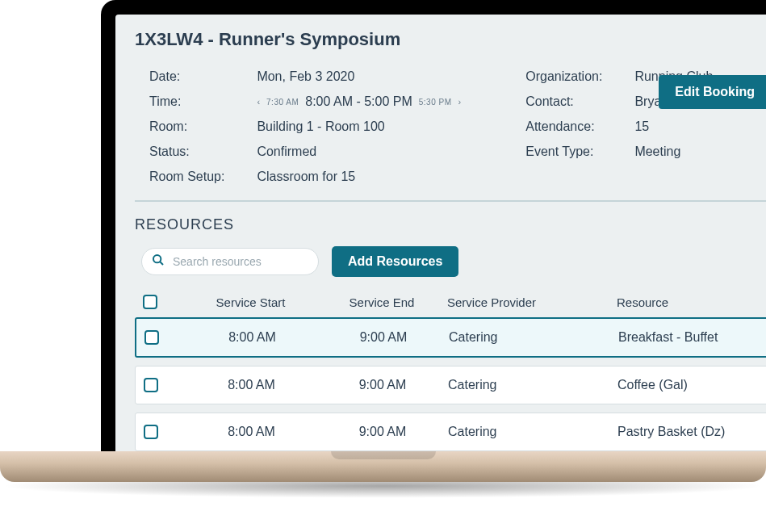 The image size is (766, 532). Describe the element at coordinates (358, 102) in the screenshot. I see `time-main: 8:00 AM - 5:00 PM` at that location.